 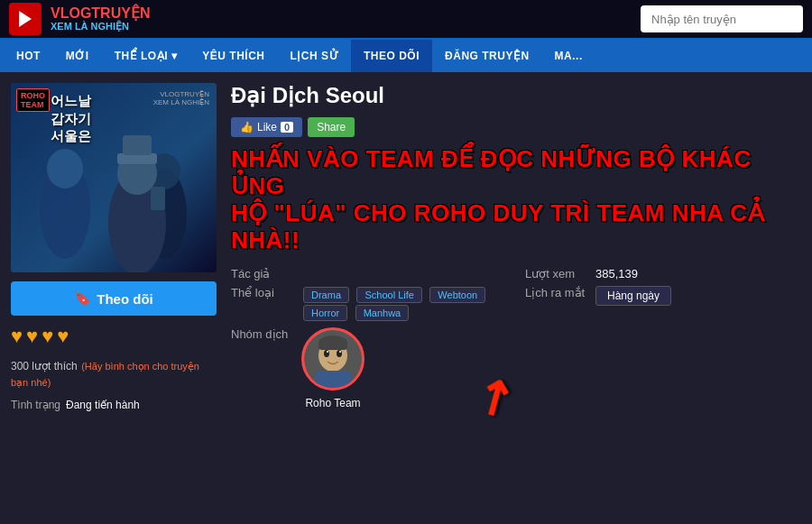 I want to click on tags-container: Drama School Life Webtoon Horror Manhwa, so click(x=404, y=304).